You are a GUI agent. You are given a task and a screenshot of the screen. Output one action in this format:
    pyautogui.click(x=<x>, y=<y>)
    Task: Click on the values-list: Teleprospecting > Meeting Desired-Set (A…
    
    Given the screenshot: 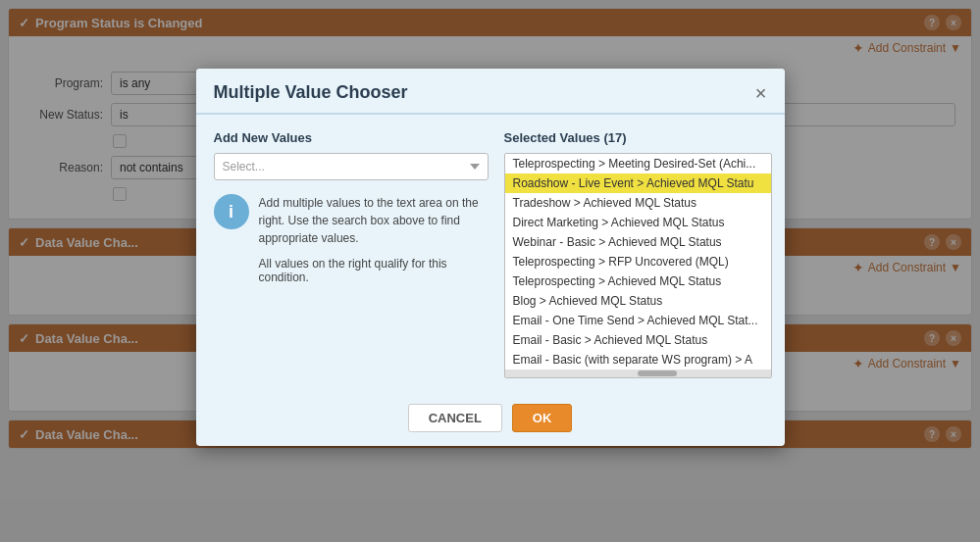 What is the action you would take?
    pyautogui.click(x=638, y=262)
    